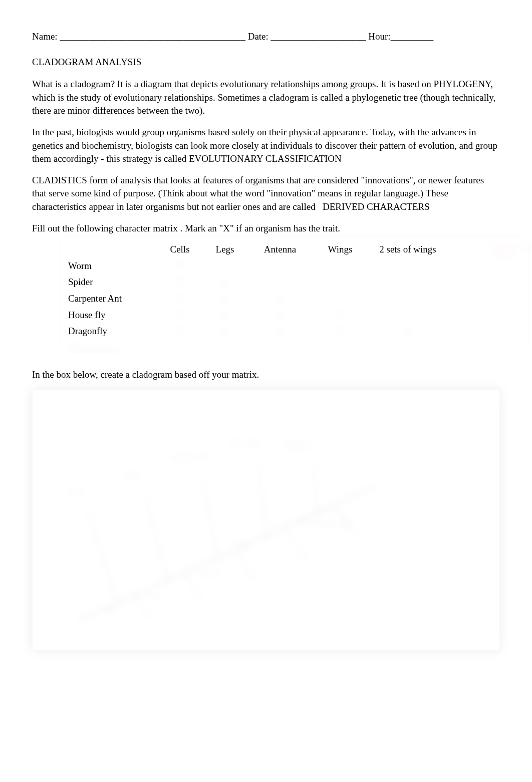 This screenshot has width=532, height=782. Describe the element at coordinates (293, 249) in the screenshot. I see `matrix-header-row: Cells Legs Antenna Wings 2 sets of wings` at that location.